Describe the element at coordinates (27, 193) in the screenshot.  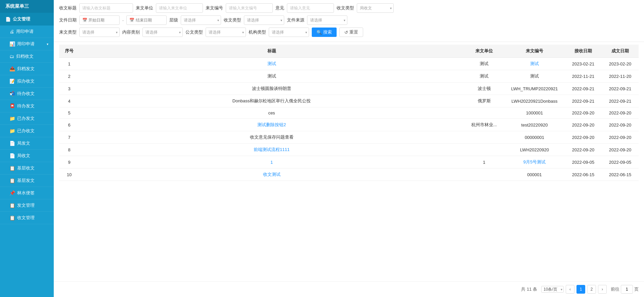
I see `sidebar-item-note: 📌 林水便签` at that location.